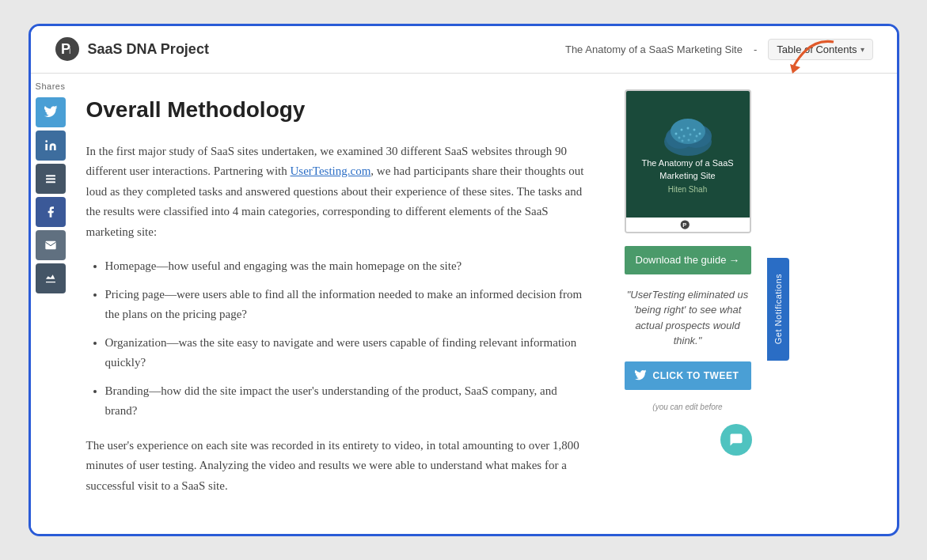 The height and width of the screenshot is (560, 927). What do you see at coordinates (688, 260) in the screenshot?
I see `download-guide-button: Download the guide →` at bounding box center [688, 260].